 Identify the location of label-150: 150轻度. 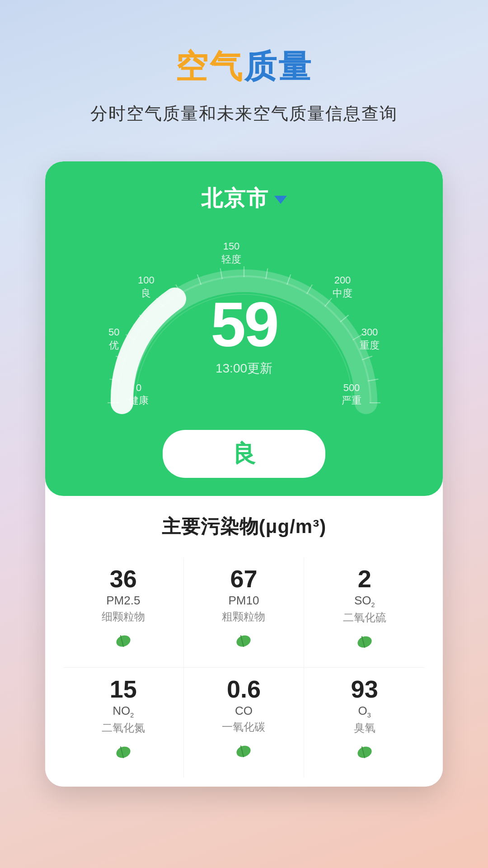
(231, 253).